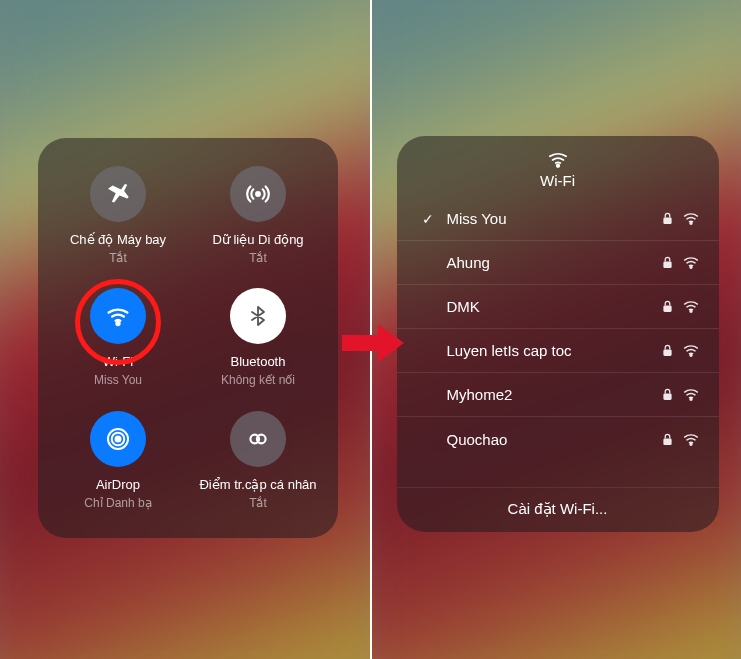 This screenshot has height=659, width=741. I want to click on network-name: Miss You, so click(550, 218).